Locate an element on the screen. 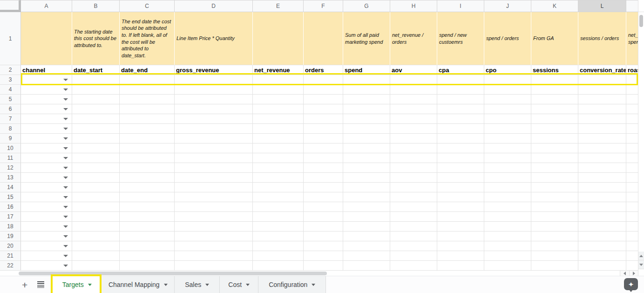 The width and height of the screenshot is (644, 293). cell-H3 is located at coordinates (414, 80).